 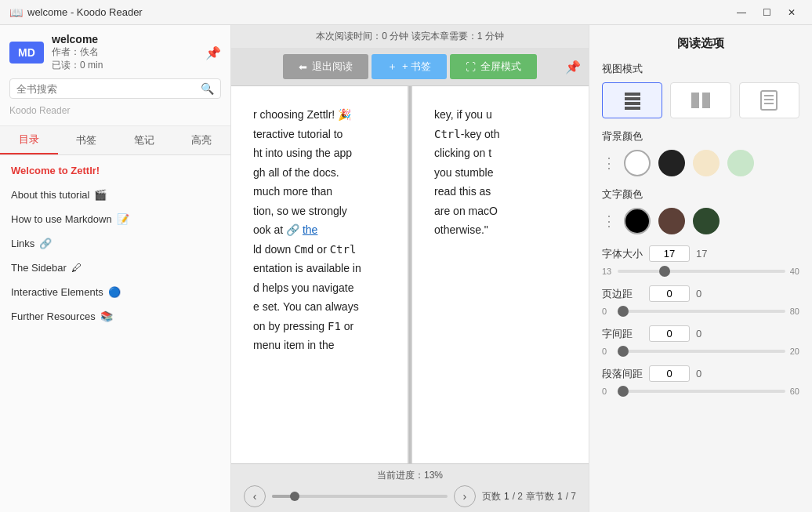 What do you see at coordinates (326, 67) in the screenshot?
I see `exit-reading-button: ⬅ 退出阅读` at bounding box center [326, 67].